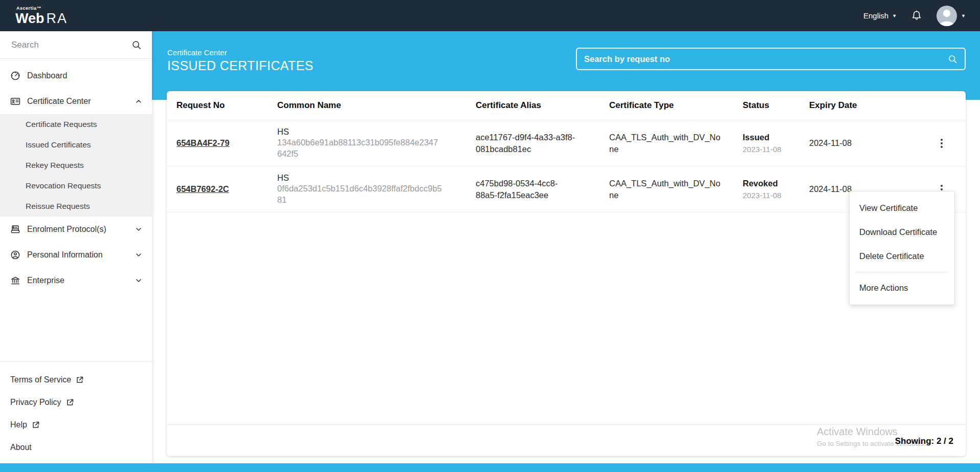 The width and height of the screenshot is (980, 472). Describe the element at coordinates (947, 16) in the screenshot. I see `avatar` at that location.